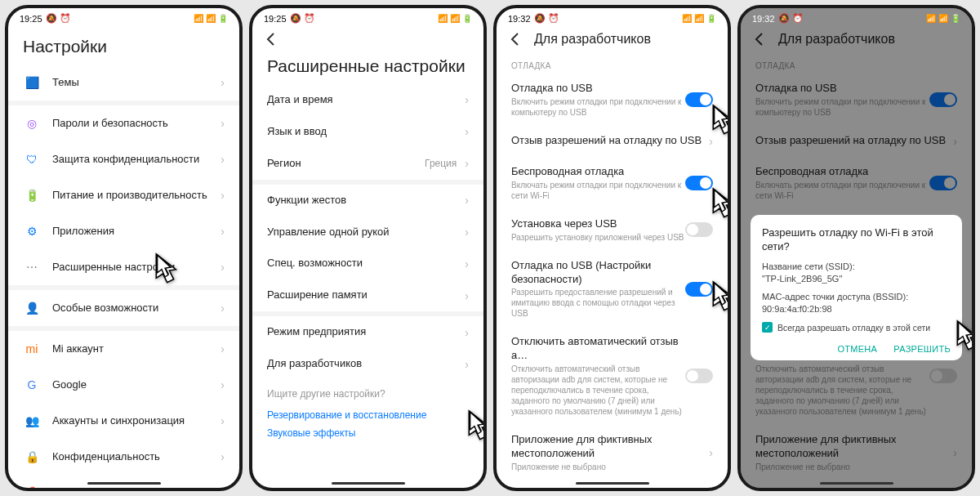 This screenshot has height=496, width=980. What do you see at coordinates (366, 201) in the screenshot?
I see `row-label: Функции жестов` at bounding box center [366, 201].